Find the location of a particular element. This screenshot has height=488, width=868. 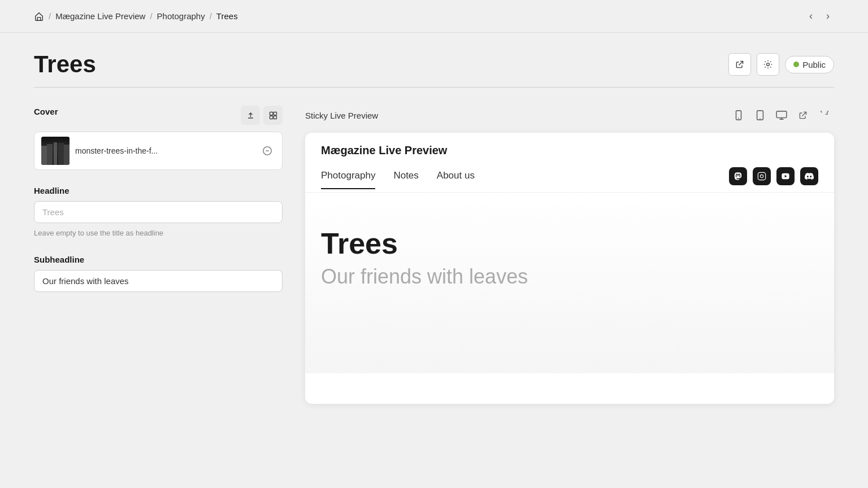

nav-forward-button: › is located at coordinates (828, 16).